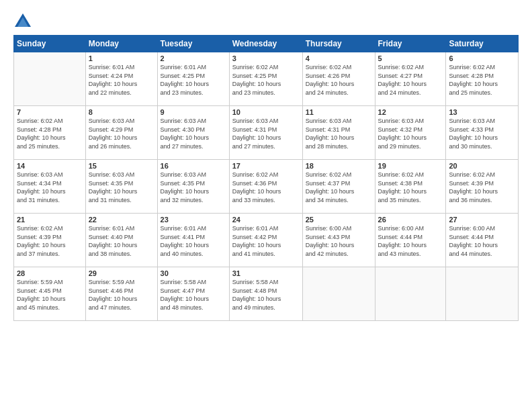 Image resolution: width=532 pixels, height=411 pixels. Describe the element at coordinates (339, 133) in the screenshot. I see `calendar-cell: 11Sunrise: 6:03 AM Sunset: 4:31 PM Dayli…` at that location.